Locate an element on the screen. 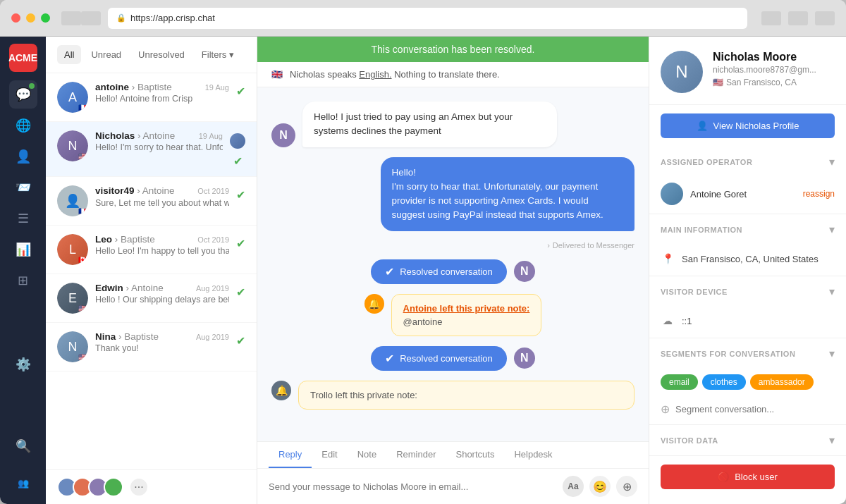 The image size is (846, 504). address-bar: 🔒 https://app.crisp.chat is located at coordinates (427, 18).